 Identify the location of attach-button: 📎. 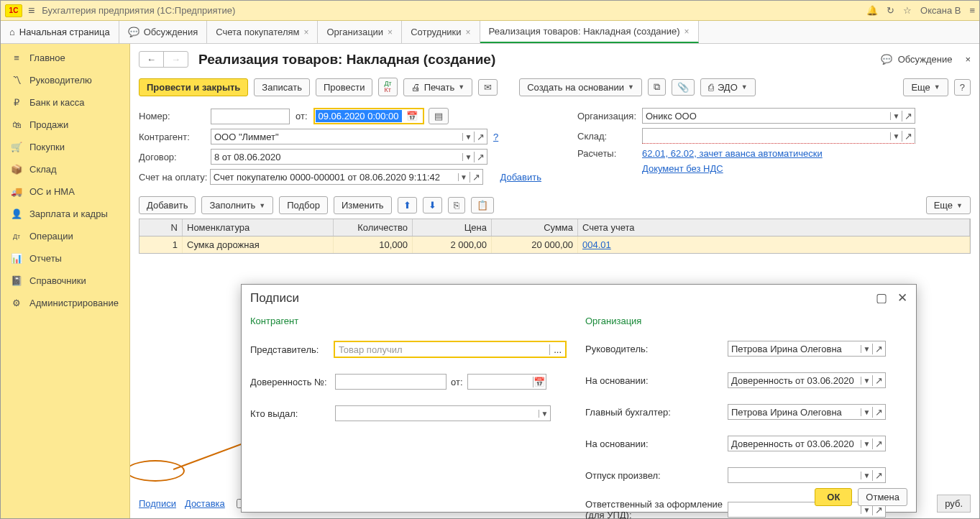
(683, 88).